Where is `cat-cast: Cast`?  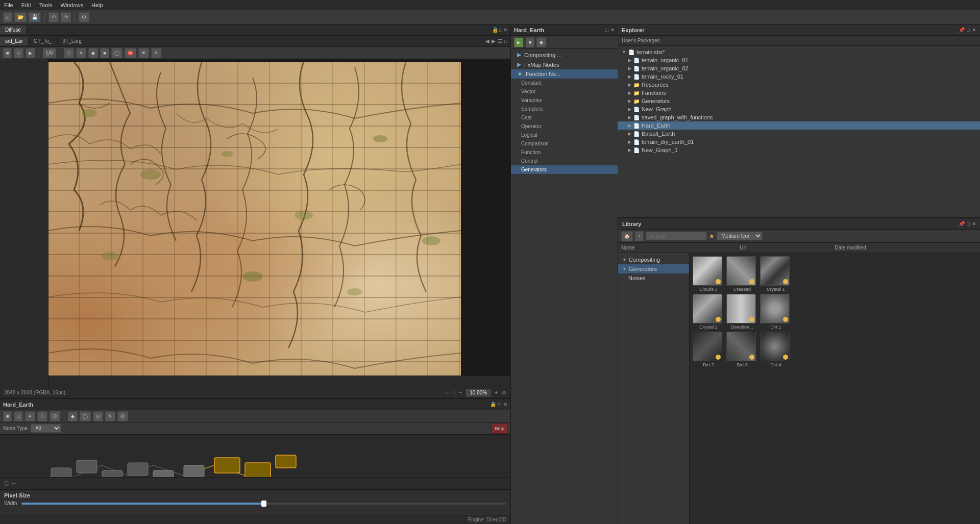
cat-cast: Cast is located at coordinates (565, 117).